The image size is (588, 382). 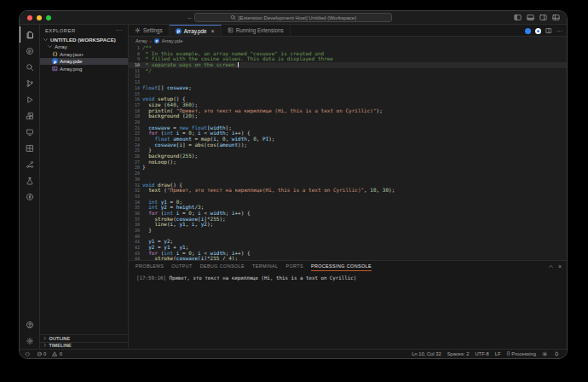 What do you see at coordinates (426, 354) in the screenshot?
I see `status-cursor-position: Ln 10, Col 32` at bounding box center [426, 354].